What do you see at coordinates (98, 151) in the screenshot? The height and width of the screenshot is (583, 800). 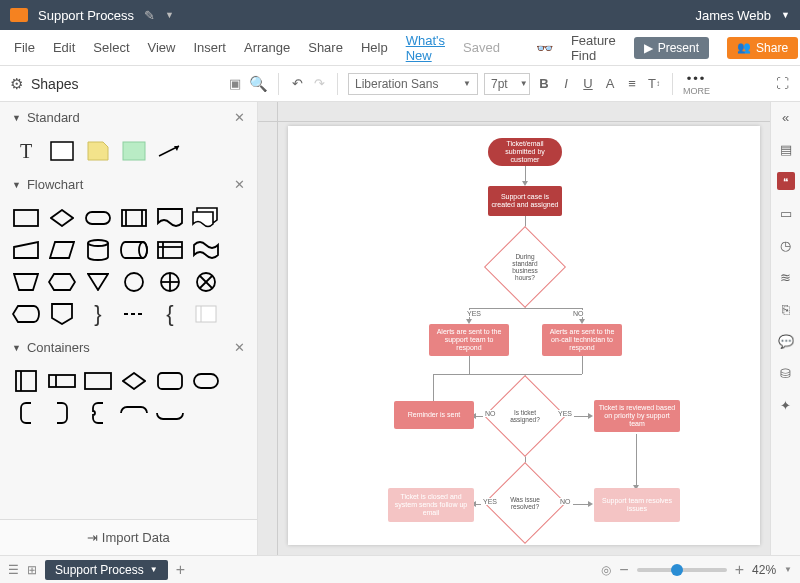 I see `shape-note` at bounding box center [98, 151].